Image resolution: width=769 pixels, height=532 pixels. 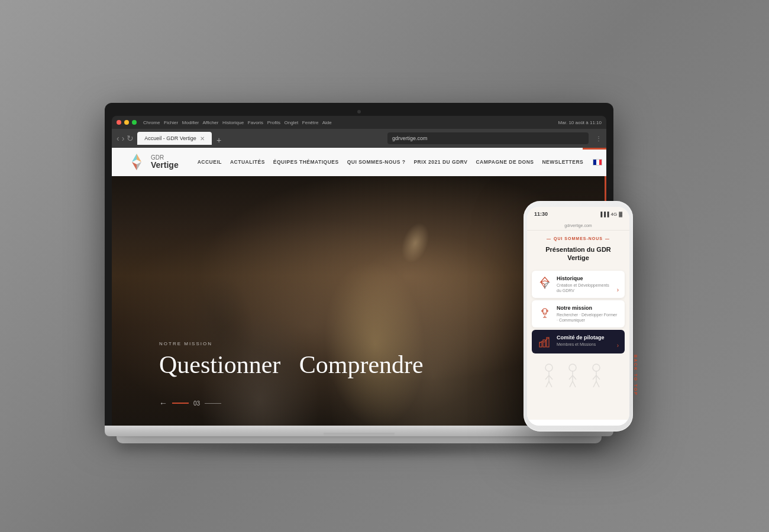 I want to click on hero-progress-line, so click(x=180, y=403).